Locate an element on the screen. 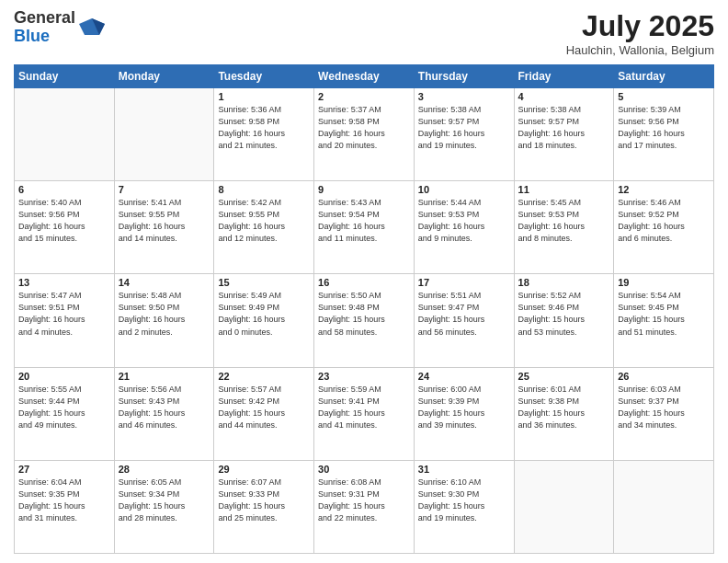 This screenshot has height=563, width=728. table-row: 12Sunrise: 5:46 AM Sunset: 9:52 PM Dayli… is located at coordinates (664, 228).